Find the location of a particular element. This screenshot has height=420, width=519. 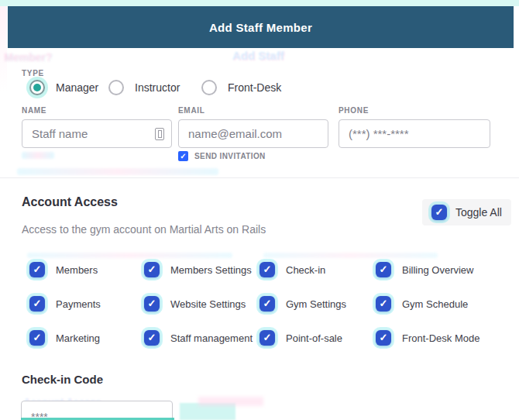

email-field-group: EMAIL is located at coordinates (253, 127).